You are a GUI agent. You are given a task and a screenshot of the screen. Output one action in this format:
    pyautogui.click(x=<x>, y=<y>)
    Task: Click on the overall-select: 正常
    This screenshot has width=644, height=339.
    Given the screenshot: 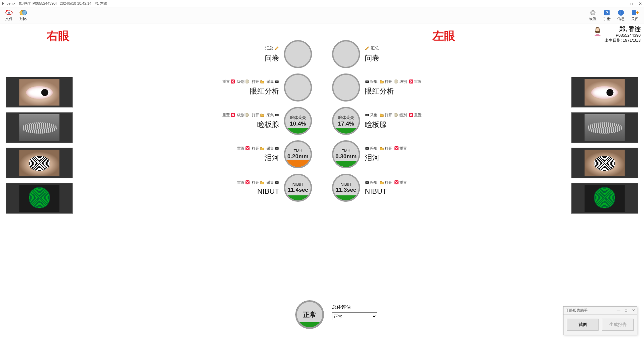 What is the action you would take?
    pyautogui.click(x=355, y=316)
    